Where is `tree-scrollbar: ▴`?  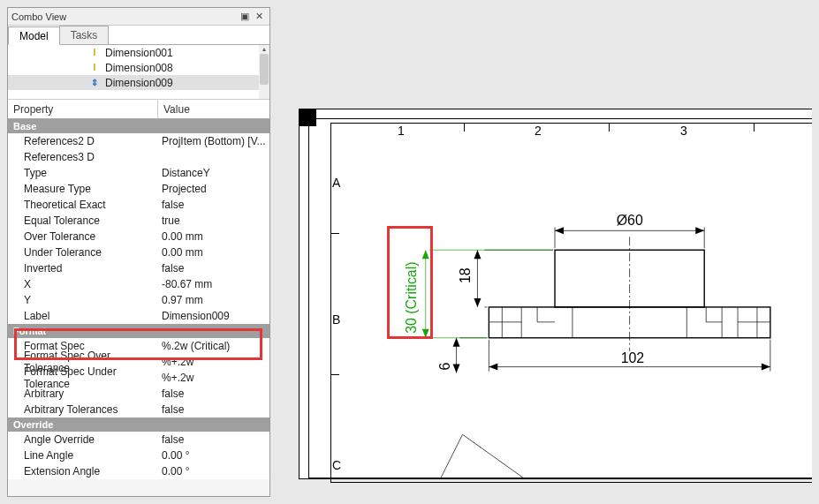
tree-scrollbar: ▴ is located at coordinates (264, 72).